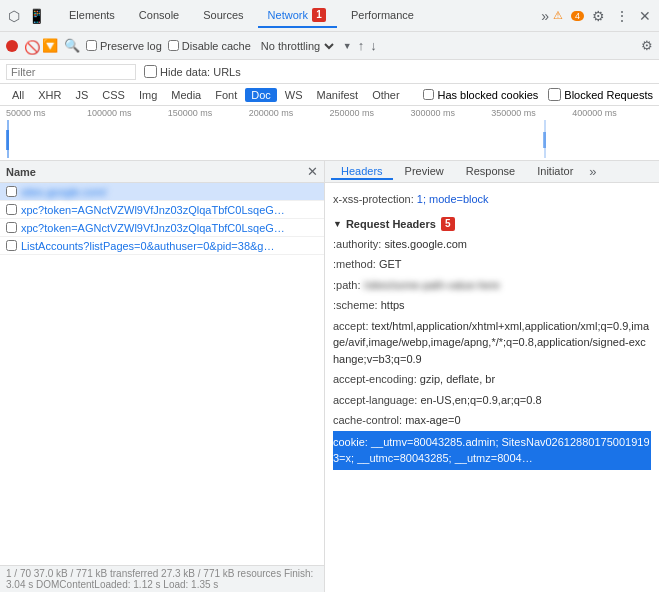 This screenshot has width=659, height=592. I want to click on inspect-element-btn: ⬡, so click(14, 16).